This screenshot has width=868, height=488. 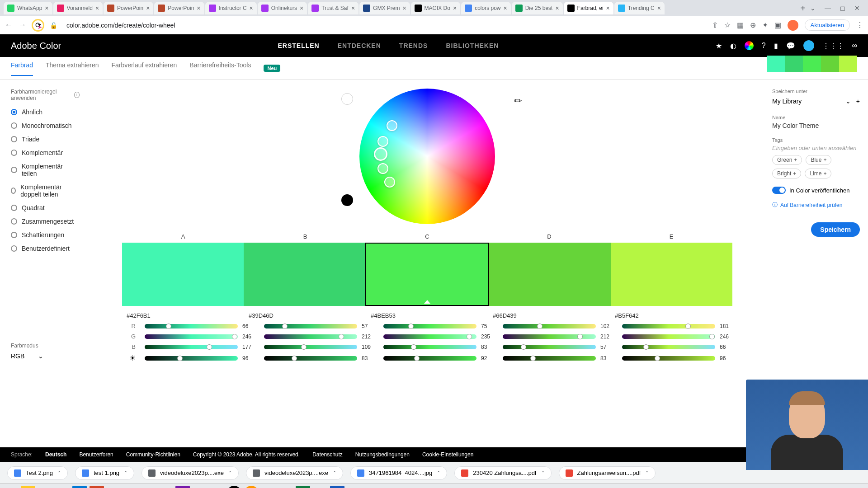 I want to click on slider-value: 92, so click(x=487, y=358).